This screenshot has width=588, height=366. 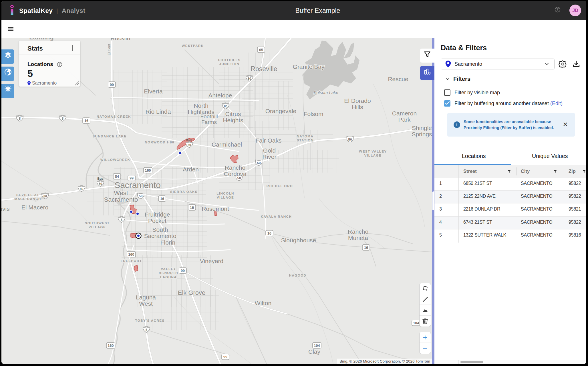 What do you see at coordinates (269, 154) in the screenshot?
I see `svg-text: GoldRiver` at bounding box center [269, 154].